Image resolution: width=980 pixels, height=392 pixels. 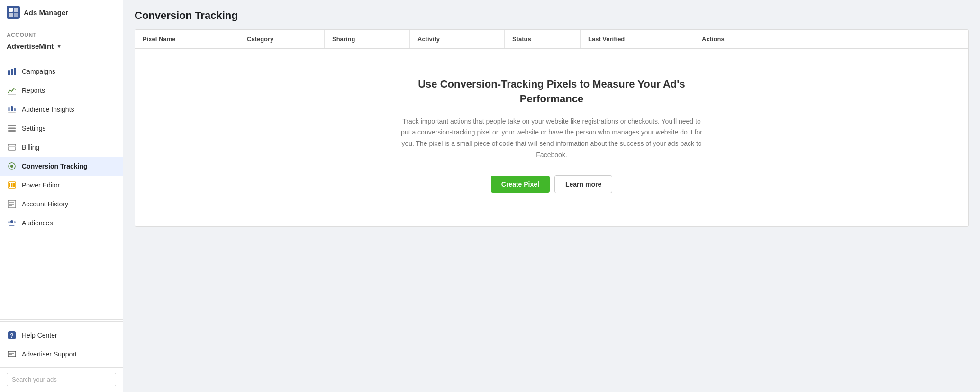 I want to click on create-pixel-button: Create Pixel, so click(x=520, y=184).